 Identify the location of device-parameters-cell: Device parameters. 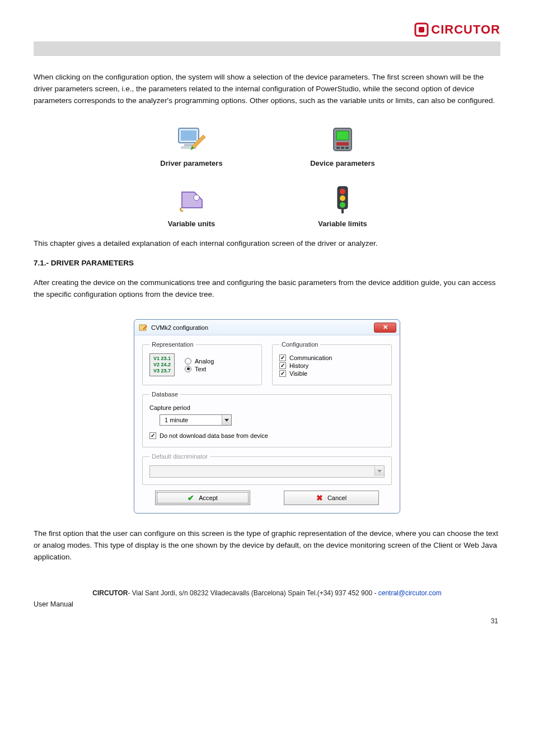
(343, 144).